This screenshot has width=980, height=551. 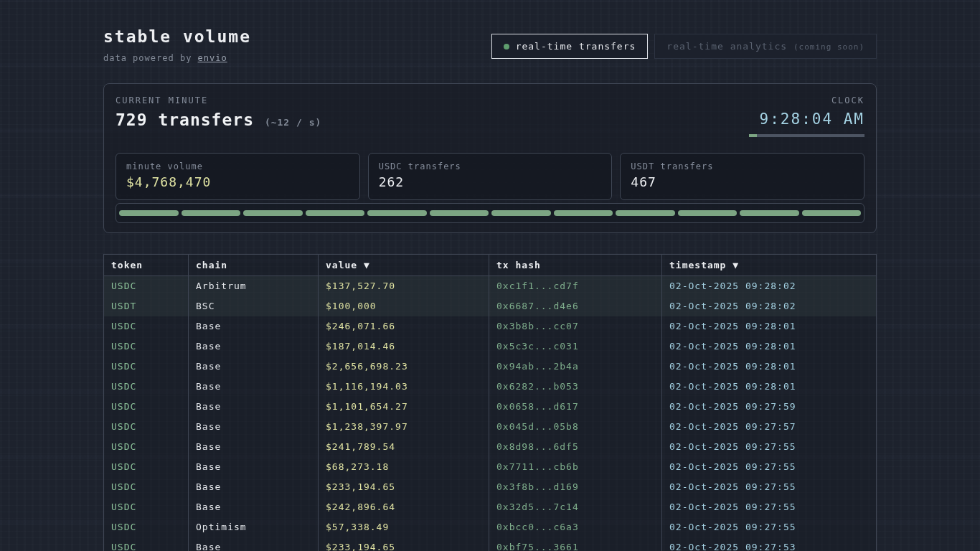 What do you see at coordinates (404, 527) in the screenshot?
I see `value: $57,338.49` at bounding box center [404, 527].